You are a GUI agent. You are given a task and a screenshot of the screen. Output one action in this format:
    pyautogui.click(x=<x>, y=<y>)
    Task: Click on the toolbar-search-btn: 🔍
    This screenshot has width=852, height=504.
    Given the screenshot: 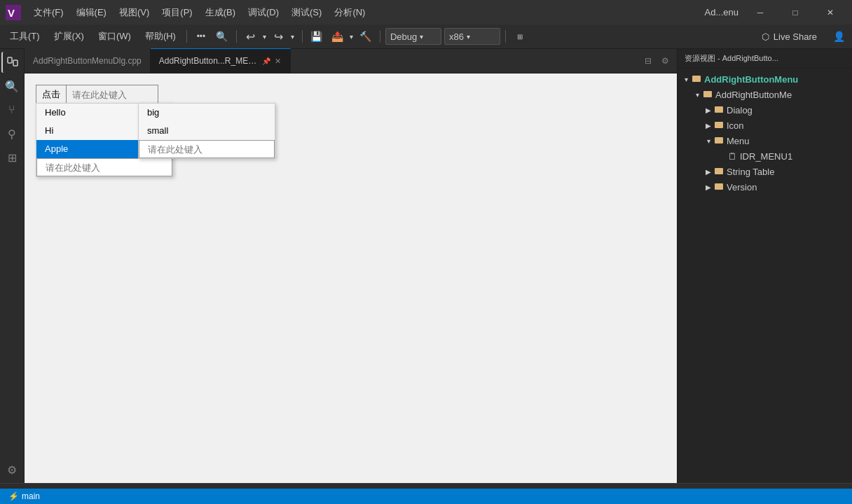 What is the action you would take?
    pyautogui.click(x=222, y=36)
    